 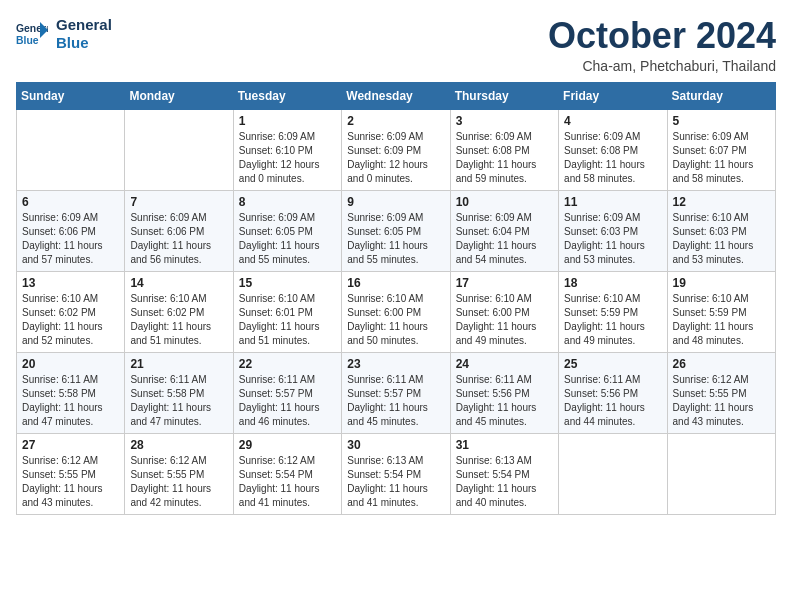 I want to click on calendar-cell: 24Sunrise: 6:11 AM Sunset: 5:56 PM Dayli…, so click(x=504, y=392).